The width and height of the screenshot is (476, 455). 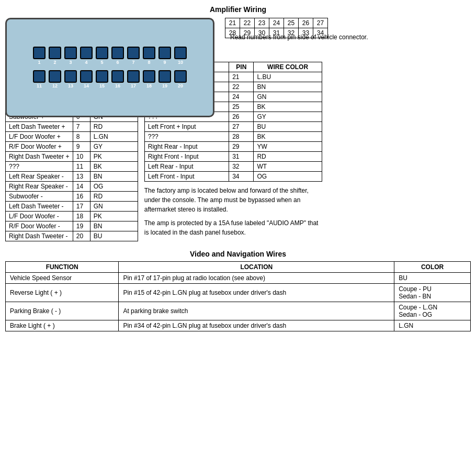 What do you see at coordinates (256, 279) in the screenshot?
I see `nav-location-0: Pin #17 of 17-pin plug at radio location…` at bounding box center [256, 279].